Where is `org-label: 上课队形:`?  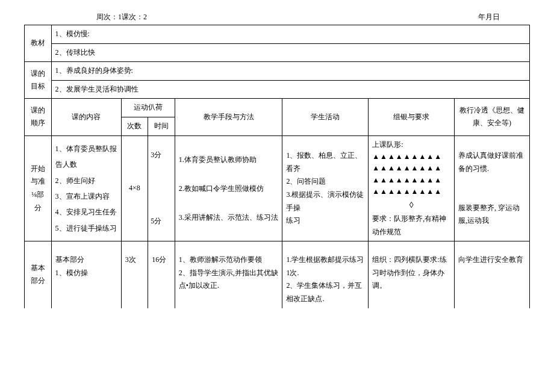
org-label: 上课队形: is located at coordinates (411, 145).